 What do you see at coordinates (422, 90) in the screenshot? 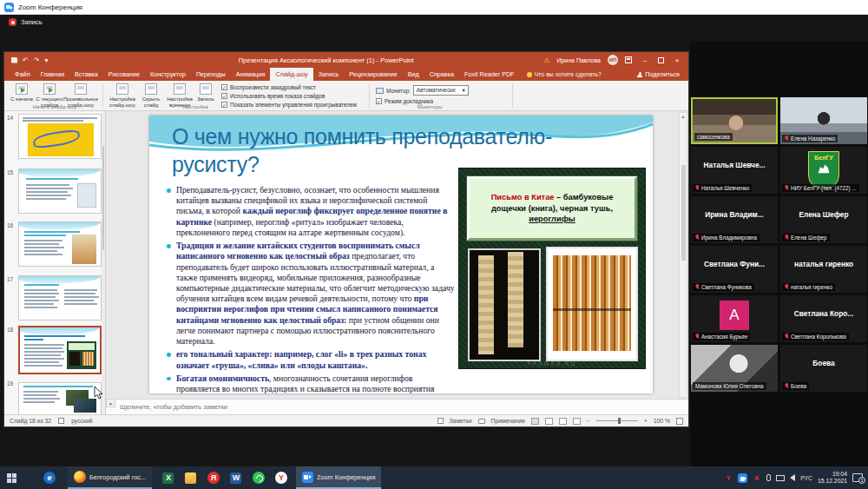
I see `monitor-selector: Монитор: Автоматически ▾` at bounding box center [422, 90].